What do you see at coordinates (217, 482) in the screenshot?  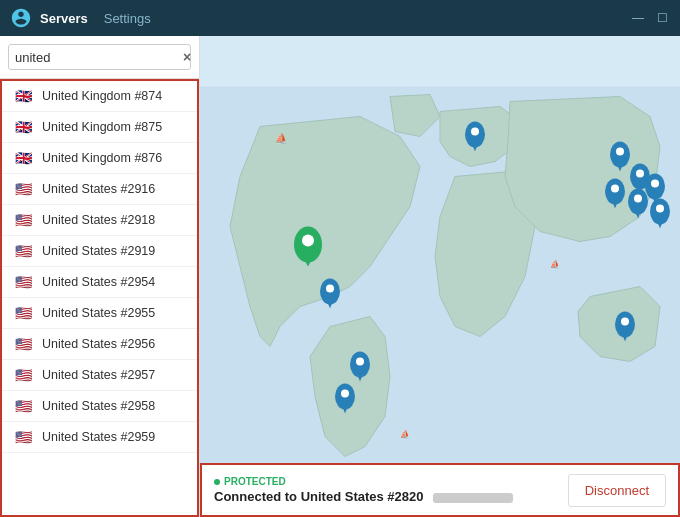 I see `status-dot` at bounding box center [217, 482].